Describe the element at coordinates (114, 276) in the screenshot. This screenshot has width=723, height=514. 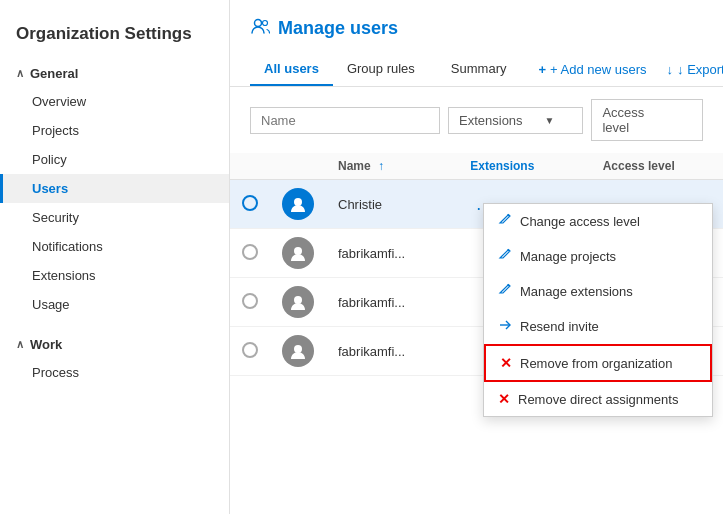
I see `sidebar-item-extensions: Extensions` at that location.